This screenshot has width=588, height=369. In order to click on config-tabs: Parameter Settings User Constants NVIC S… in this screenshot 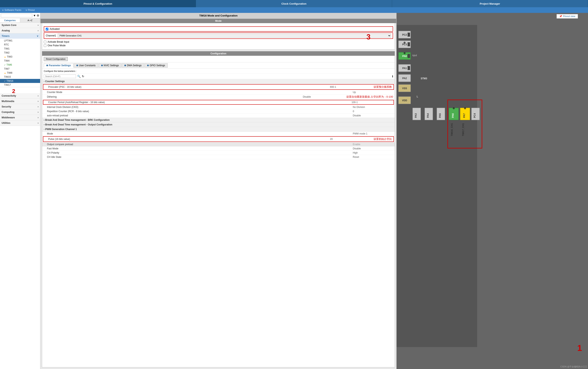, I will do `click(218, 65)`.